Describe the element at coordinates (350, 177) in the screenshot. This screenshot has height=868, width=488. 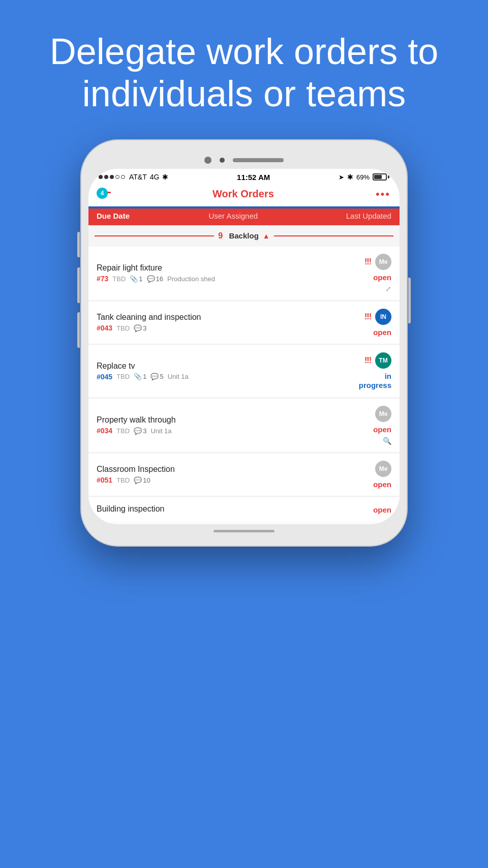
I see `bluetooth-icon: ✱` at that location.